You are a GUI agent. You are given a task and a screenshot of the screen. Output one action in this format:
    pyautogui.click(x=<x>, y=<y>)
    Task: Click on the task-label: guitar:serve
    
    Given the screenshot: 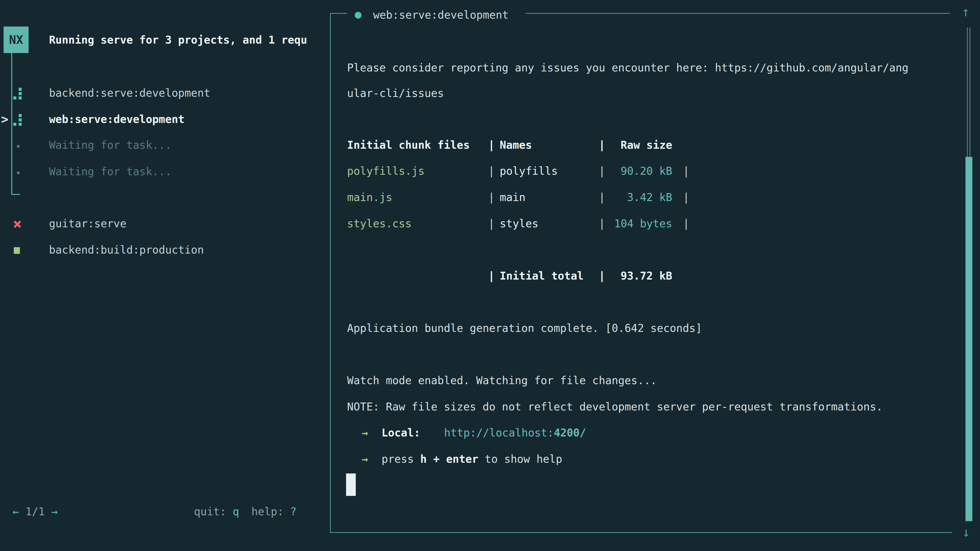 What is the action you would take?
    pyautogui.click(x=88, y=224)
    